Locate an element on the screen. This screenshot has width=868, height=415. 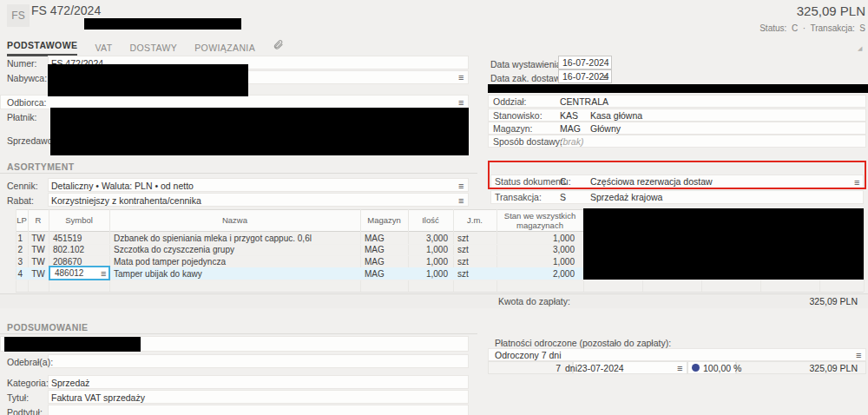
sposob-dostawy-label: Sposób dostawy: is located at coordinates (528, 142).